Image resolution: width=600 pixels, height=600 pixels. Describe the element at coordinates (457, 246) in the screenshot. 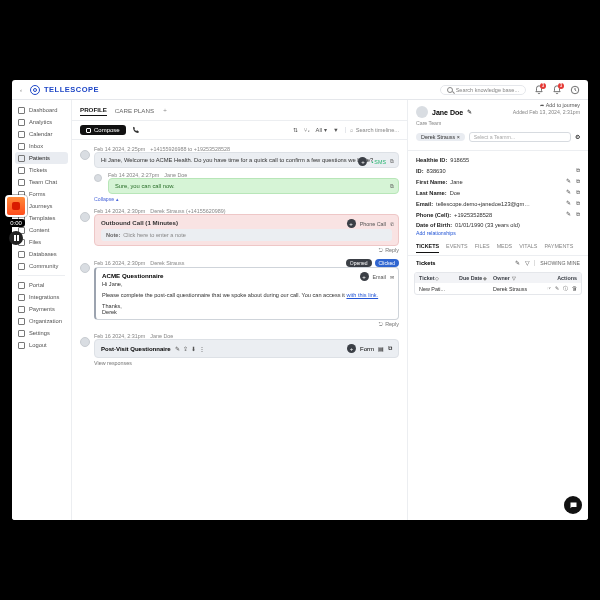

I see `subtab-events: EVENTS` at that location.